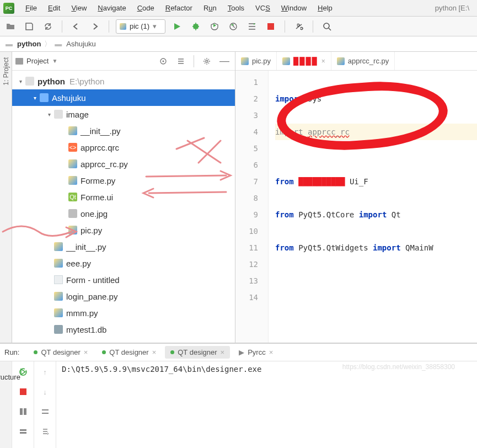 The height and width of the screenshot is (448, 477). What do you see at coordinates (6, 198) in the screenshot?
I see `left-tool-strip: 1: Project` at bounding box center [6, 198].